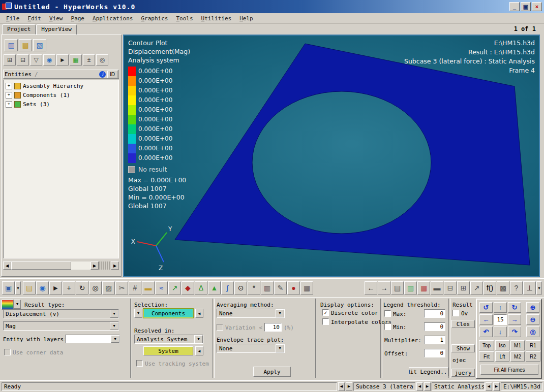  I want to click on subcase-prev-button: ◀, so click(342, 387).